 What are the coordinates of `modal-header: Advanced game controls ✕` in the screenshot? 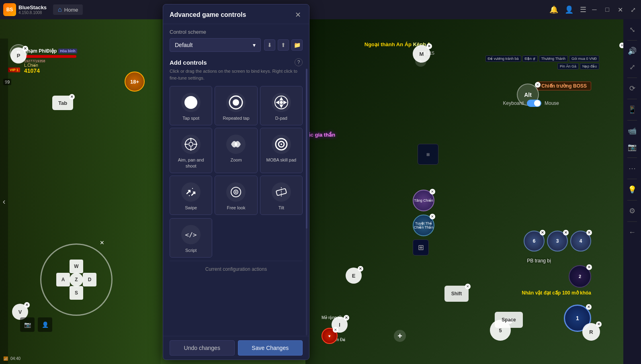 It's located at (236, 14).